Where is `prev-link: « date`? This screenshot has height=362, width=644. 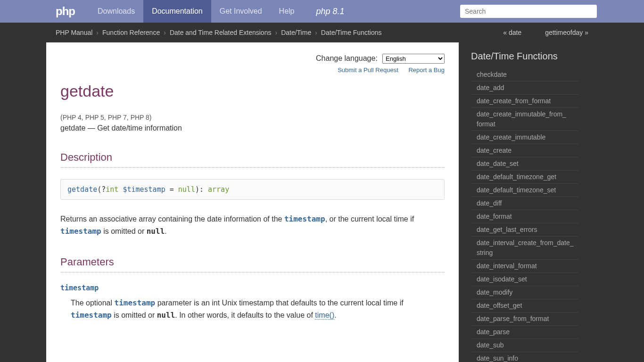
prev-link: « date is located at coordinates (512, 33).